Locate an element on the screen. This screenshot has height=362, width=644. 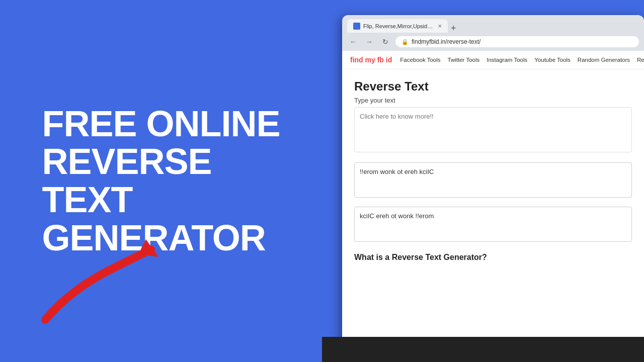
input-label: Type your text is located at coordinates (493, 101).